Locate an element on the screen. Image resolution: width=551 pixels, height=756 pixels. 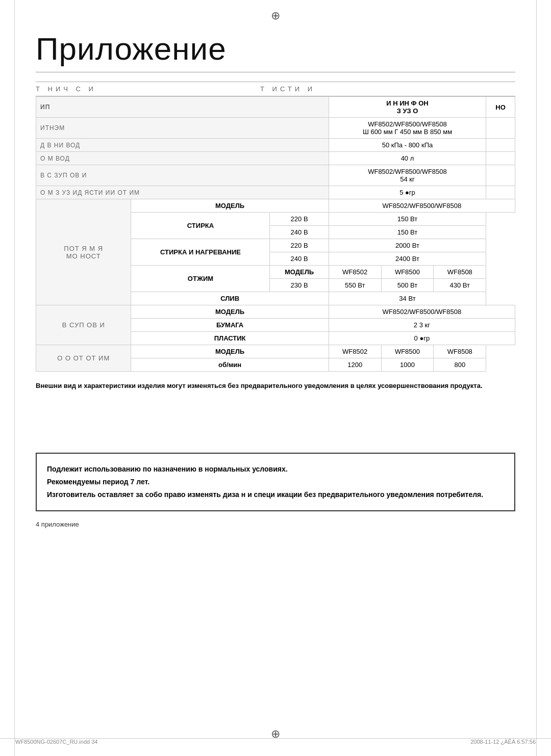
footer-note: Внешни вид и характеристики изделия могу… is located at coordinates (276, 386).